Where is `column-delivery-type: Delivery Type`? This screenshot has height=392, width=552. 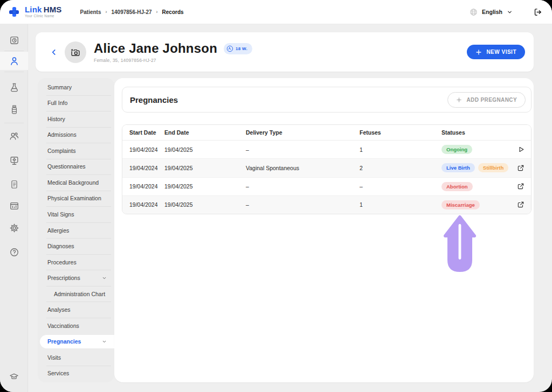 column-delivery-type: Delivery Type is located at coordinates (303, 132).